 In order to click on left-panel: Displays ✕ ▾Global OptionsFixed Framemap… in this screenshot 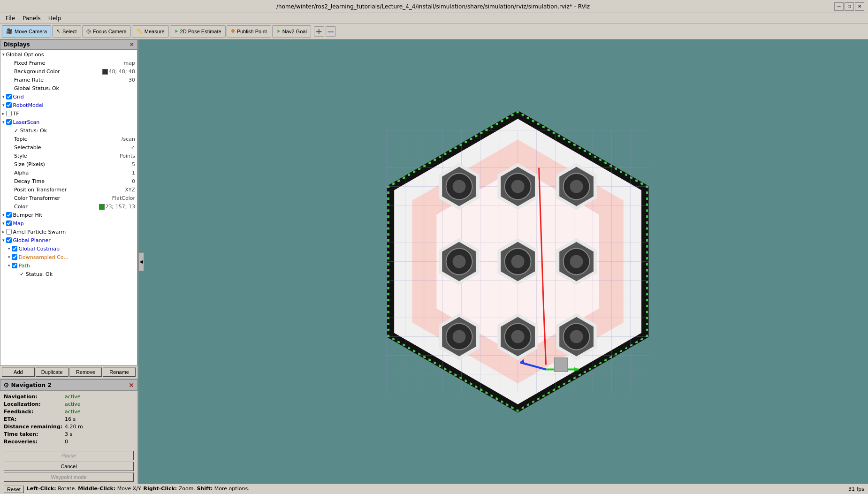, I will do `click(69, 262)`.